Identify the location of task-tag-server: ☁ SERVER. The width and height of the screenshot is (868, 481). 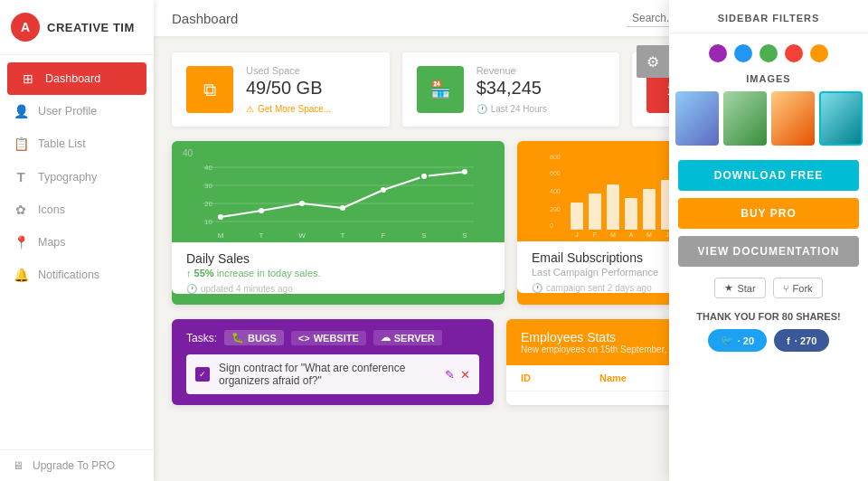
(408, 338).